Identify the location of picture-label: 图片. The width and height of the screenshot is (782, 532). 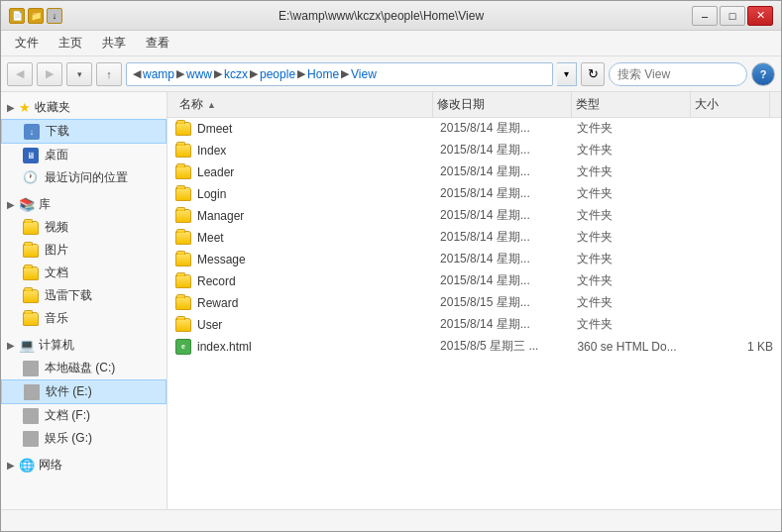
(56, 250).